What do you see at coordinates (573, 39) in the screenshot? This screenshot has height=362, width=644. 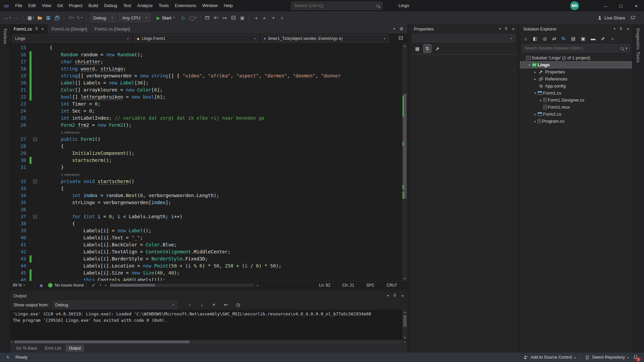 I see `nest-files-icon: ▤` at bounding box center [573, 39].